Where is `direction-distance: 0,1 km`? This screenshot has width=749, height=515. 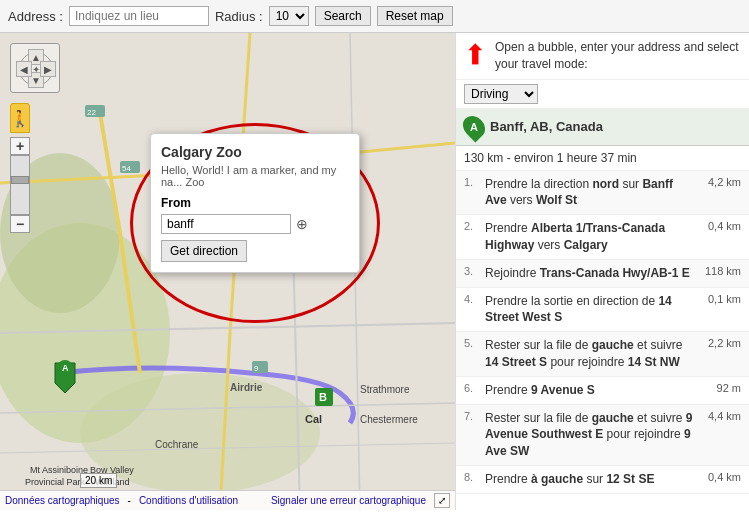
direction-distance: 0,1 km is located at coordinates (721, 299).